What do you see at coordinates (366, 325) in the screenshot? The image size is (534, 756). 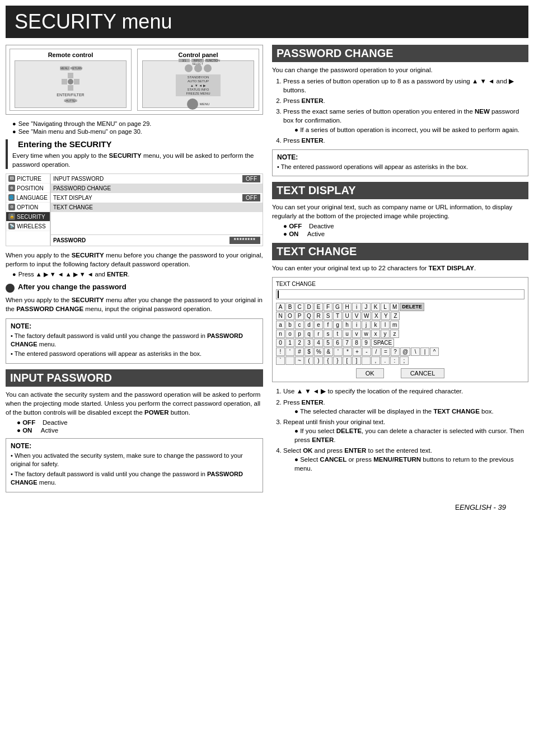 I see `key-j: j` at bounding box center [366, 325].